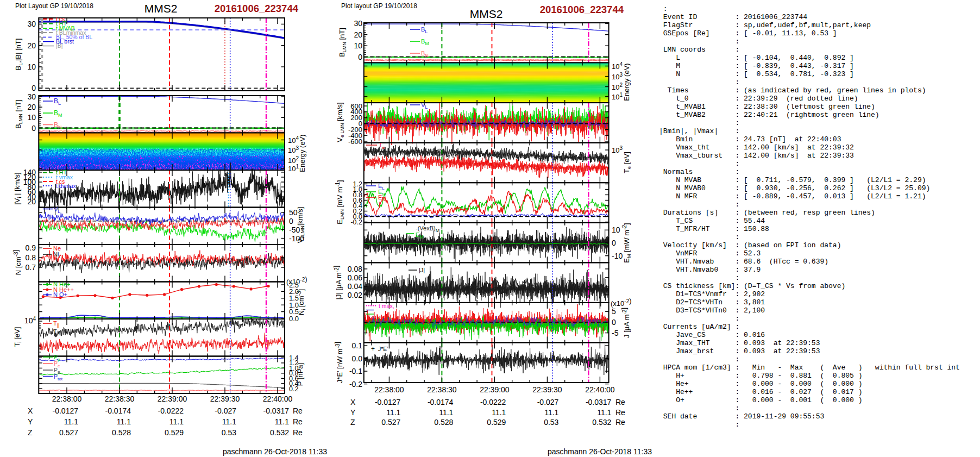 This screenshot has height=457, width=980. What do you see at coordinates (256, 9) in the screenshot?
I see `svg-text: 20161006_223744` at bounding box center [256, 9].